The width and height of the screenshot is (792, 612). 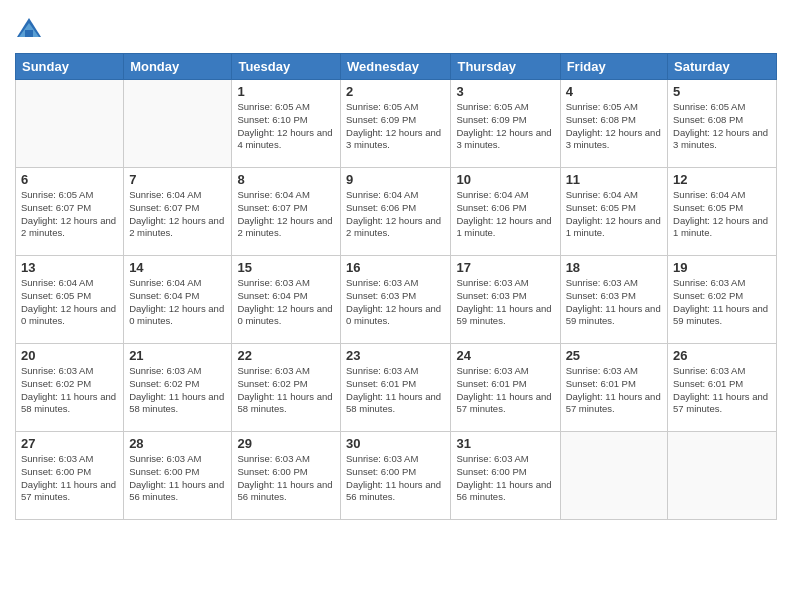 I want to click on day-number: 25, so click(x=614, y=356).